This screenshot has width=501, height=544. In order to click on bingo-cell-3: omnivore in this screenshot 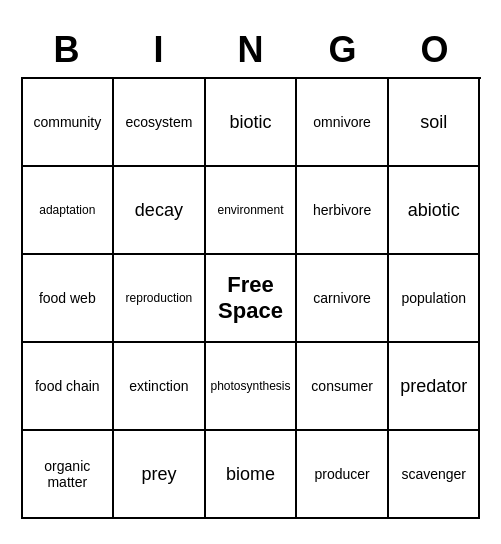, I will do `click(343, 123)`.